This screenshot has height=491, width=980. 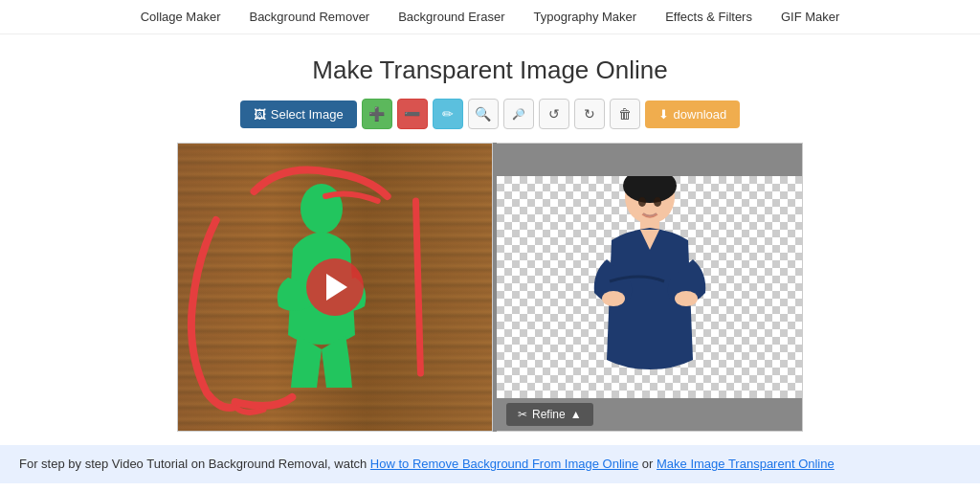 What do you see at coordinates (412, 114) in the screenshot?
I see `brush-red-button: ➖` at bounding box center [412, 114].